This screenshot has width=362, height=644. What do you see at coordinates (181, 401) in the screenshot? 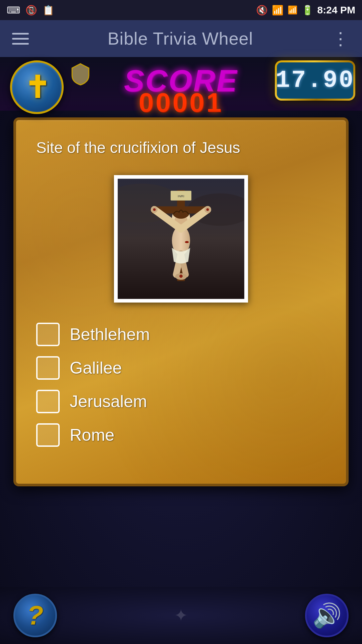
I see `option-jerusalem: Jerusalem` at bounding box center [181, 401].